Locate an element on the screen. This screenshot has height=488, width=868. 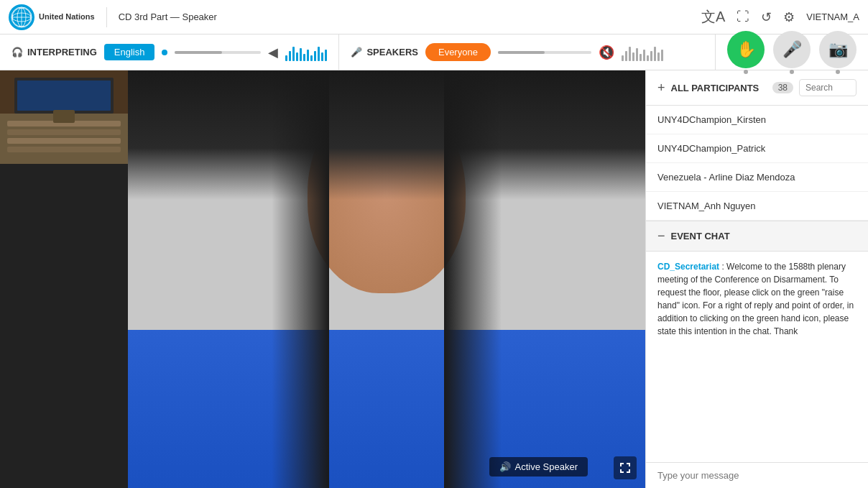
mute-slash-icon: 🔇 is located at coordinates (606, 52).